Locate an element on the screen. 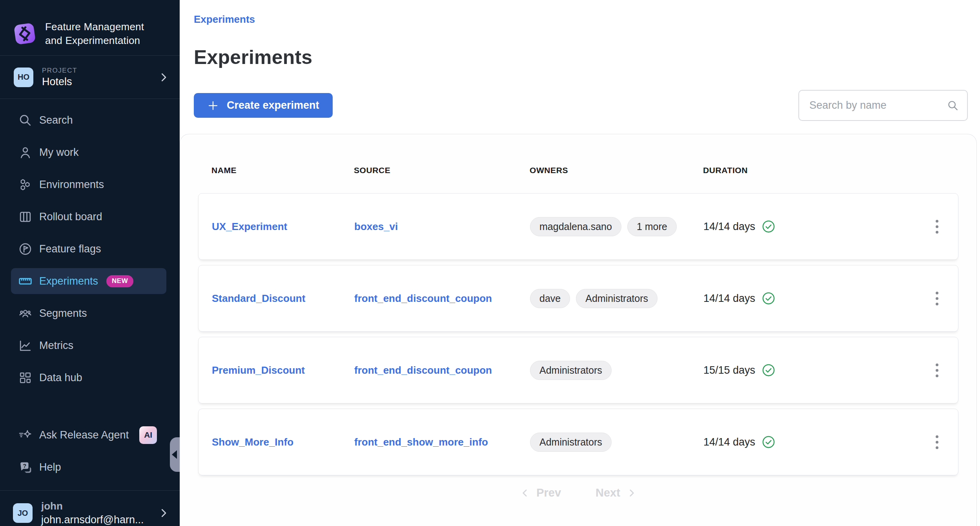 The width and height of the screenshot is (980, 526). sidebar-item-rollout-board: Rollout board is located at coordinates (89, 217).